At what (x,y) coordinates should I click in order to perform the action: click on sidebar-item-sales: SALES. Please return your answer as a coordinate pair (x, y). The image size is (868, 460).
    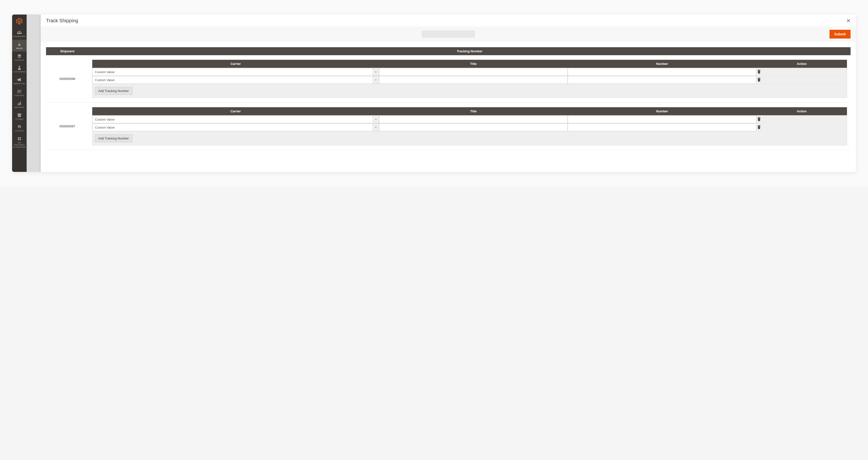
    Looking at the image, I should click on (20, 46).